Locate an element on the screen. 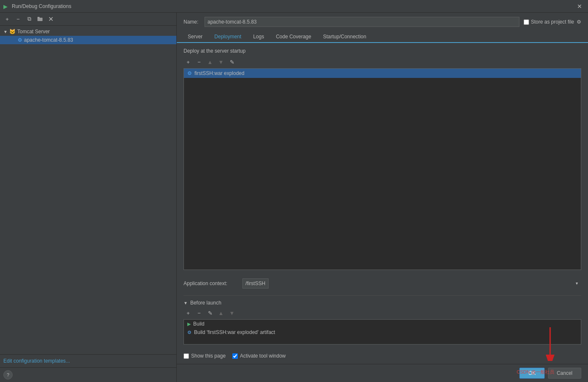 This screenshot has height=382, width=588. show-page-item: Show this page is located at coordinates (205, 356).